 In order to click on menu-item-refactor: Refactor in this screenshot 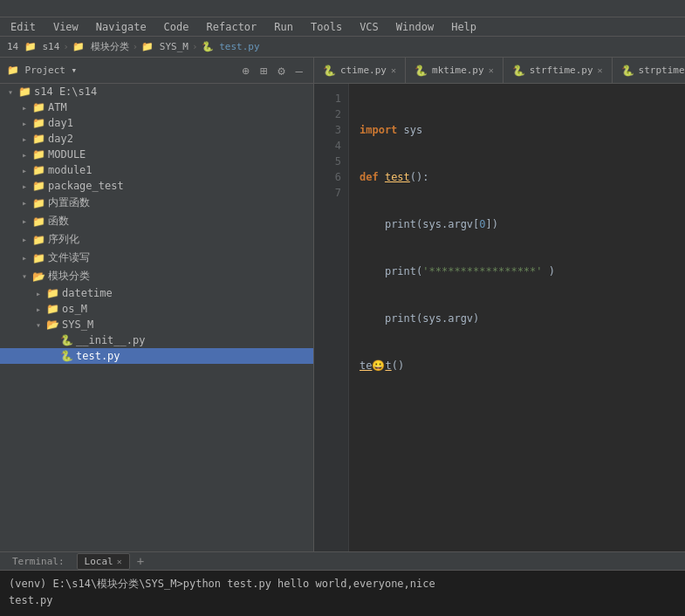, I will do `click(232, 27)`.